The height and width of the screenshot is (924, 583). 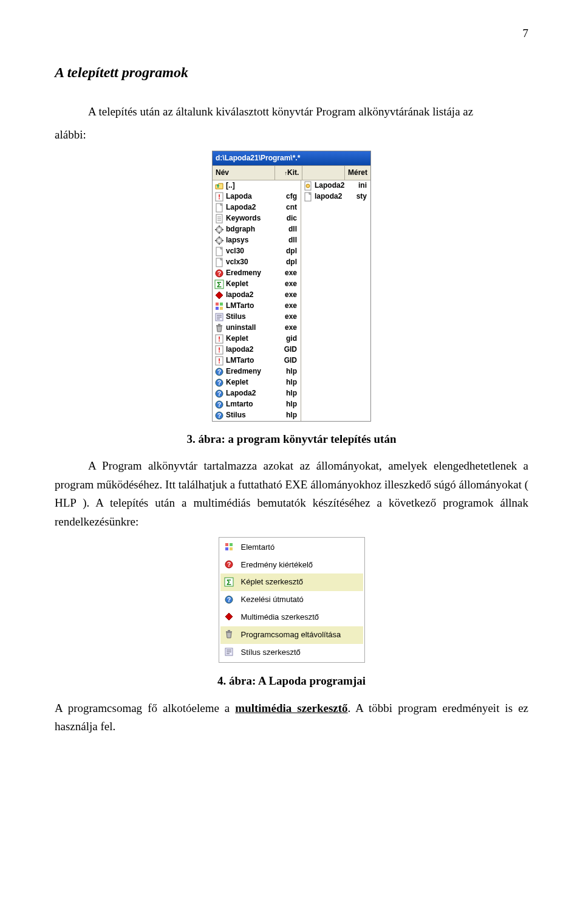 What do you see at coordinates (272, 600) in the screenshot?
I see `menu-item-label: Kezelési útmutató` at bounding box center [272, 600].